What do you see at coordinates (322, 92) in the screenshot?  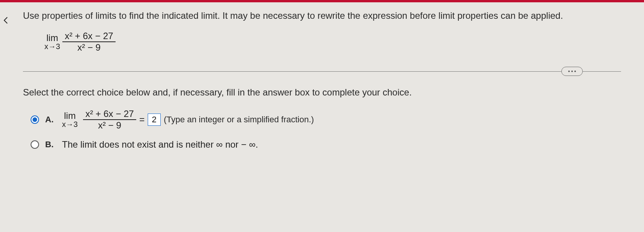 I see `choice-prompt: Select the correct choice below and, if …` at bounding box center [322, 92].